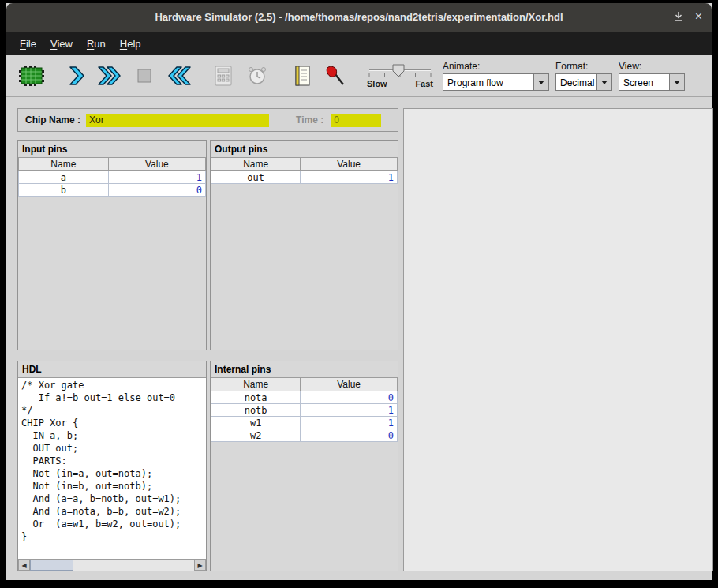 The image size is (718, 588). What do you see at coordinates (112, 423) in the screenshot?
I see `hdl-code-line: CHIP Xor {` at bounding box center [112, 423].